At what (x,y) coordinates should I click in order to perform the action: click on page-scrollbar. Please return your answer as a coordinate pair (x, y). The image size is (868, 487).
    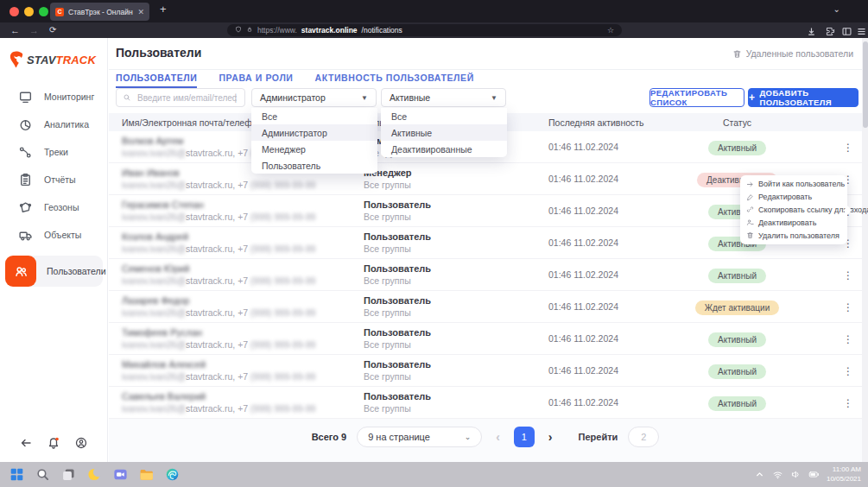
    Looking at the image, I should click on (865, 250).